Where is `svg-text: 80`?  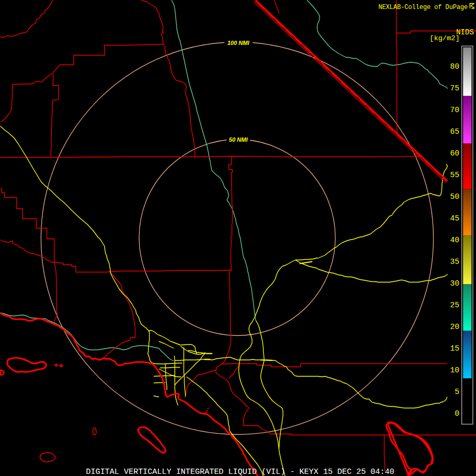
svg-text: 80 is located at coordinates (455, 67).